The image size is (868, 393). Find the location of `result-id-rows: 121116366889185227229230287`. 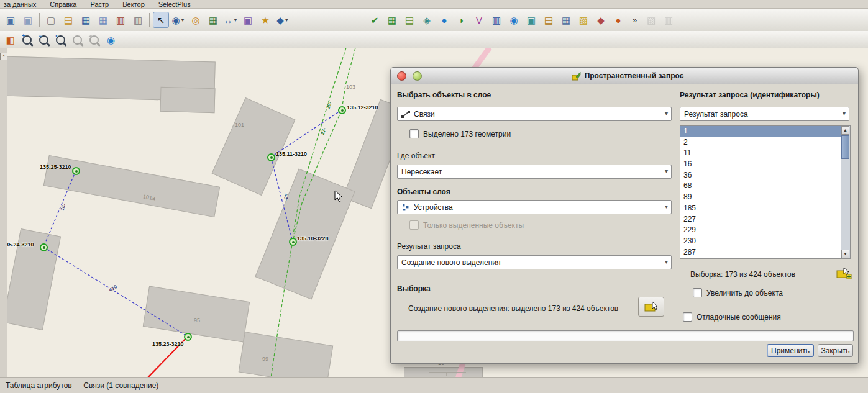

result-id-rows: 121116366889185227229230287 is located at coordinates (761, 192).